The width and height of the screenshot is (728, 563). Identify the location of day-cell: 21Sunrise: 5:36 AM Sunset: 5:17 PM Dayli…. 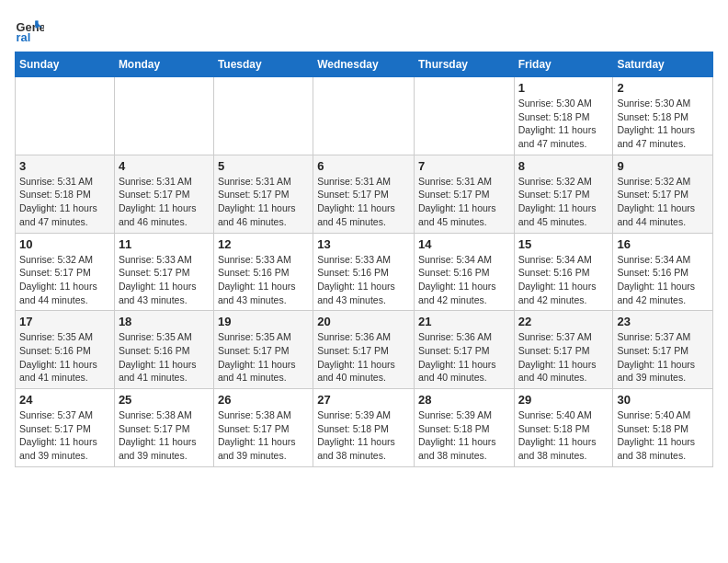
(463, 350).